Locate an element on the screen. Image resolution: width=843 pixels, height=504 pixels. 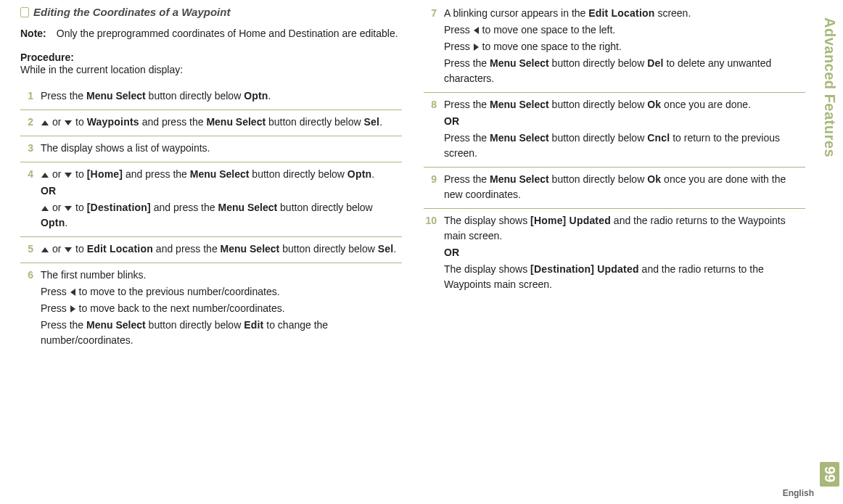
step-2: 2 or to Waypoints and press the Menu Sel… is located at coordinates (211, 123).